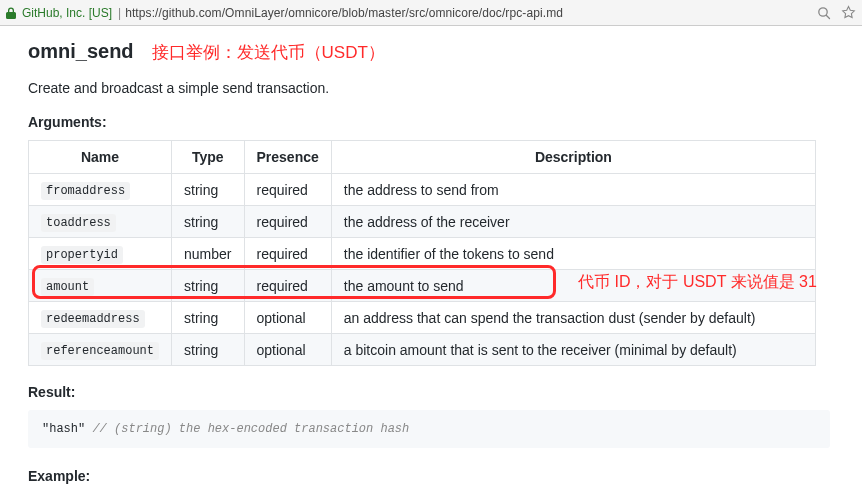  Describe the element at coordinates (64, 429) in the screenshot. I see `result-code-string: "hash"` at that location.